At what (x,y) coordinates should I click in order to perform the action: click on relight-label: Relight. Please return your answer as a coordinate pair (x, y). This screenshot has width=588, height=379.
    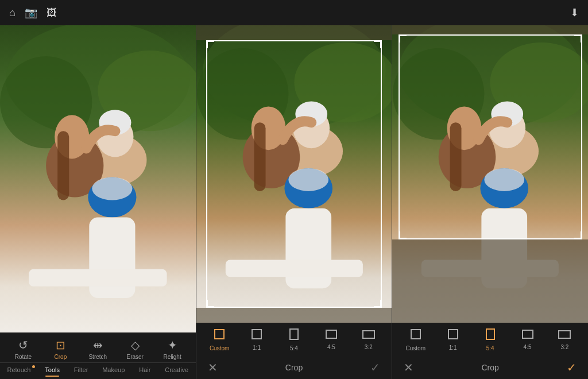
    Looking at the image, I should click on (172, 357).